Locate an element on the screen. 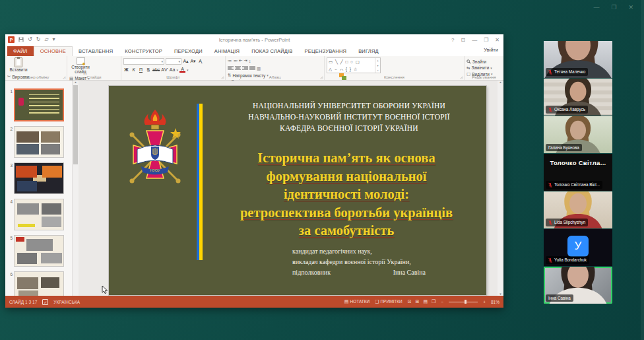  change-case-button: Аа is located at coordinates (173, 70).